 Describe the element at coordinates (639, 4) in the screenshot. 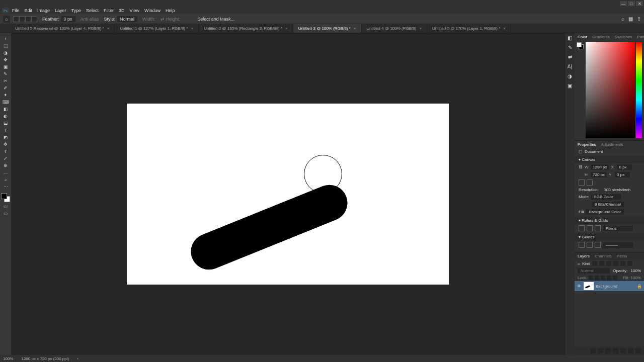

I see `window-close-button: ✕` at that location.